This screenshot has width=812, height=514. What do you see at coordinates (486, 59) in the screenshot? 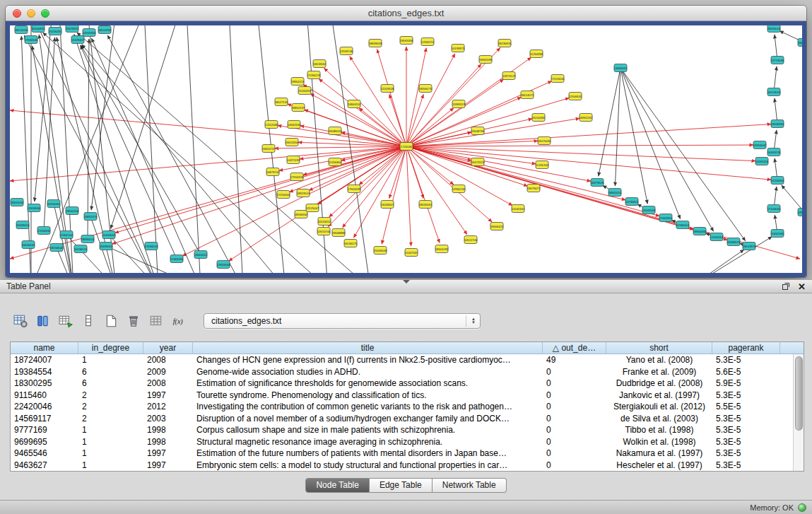
I see `graph-node: 16962095` at bounding box center [486, 59].